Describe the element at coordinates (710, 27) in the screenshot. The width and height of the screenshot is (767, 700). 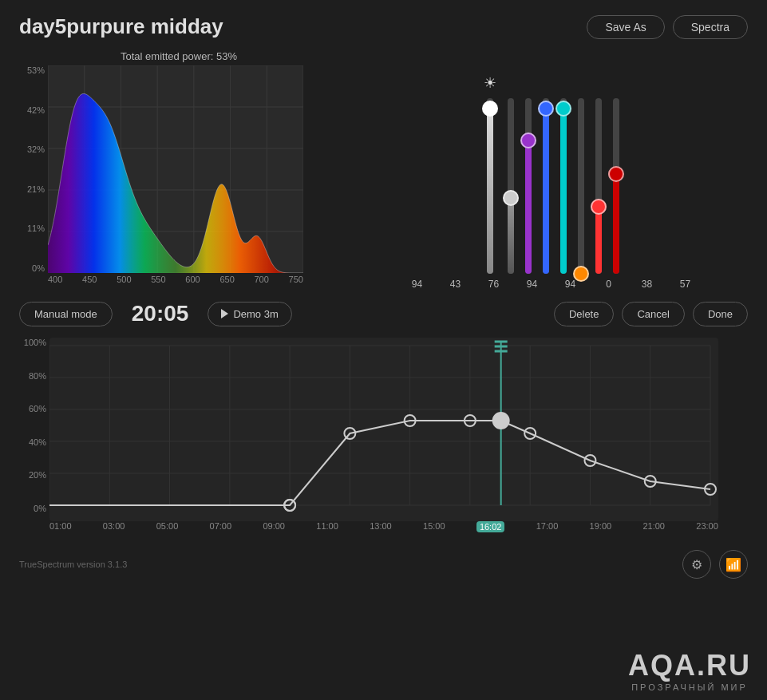
I see `spectra-button: Spectra` at that location.